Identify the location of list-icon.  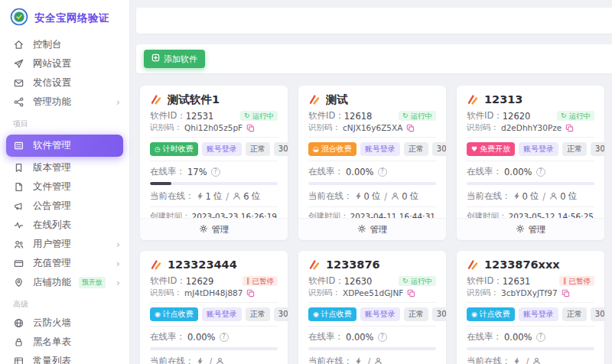
(19, 146).